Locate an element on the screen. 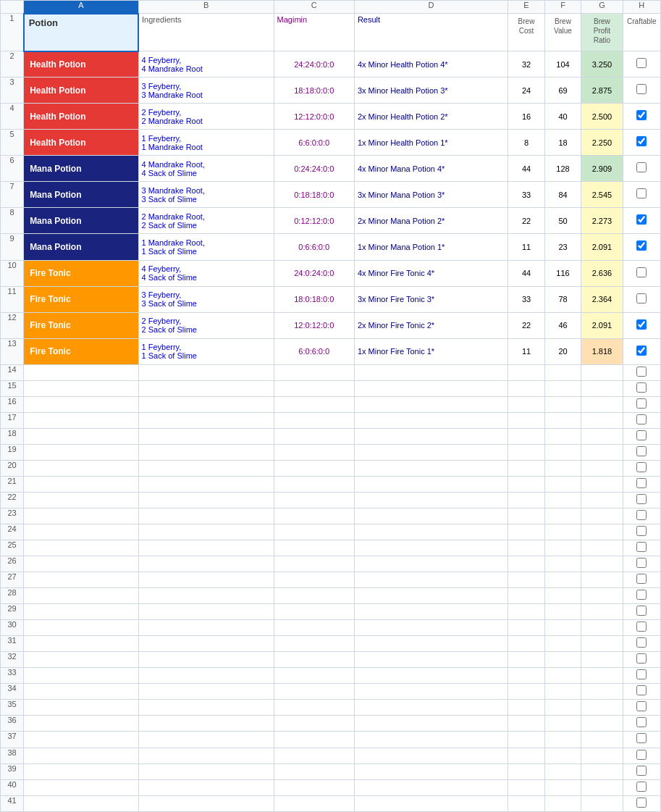 The image size is (661, 812). empty-row: 28 is located at coordinates (331, 596).